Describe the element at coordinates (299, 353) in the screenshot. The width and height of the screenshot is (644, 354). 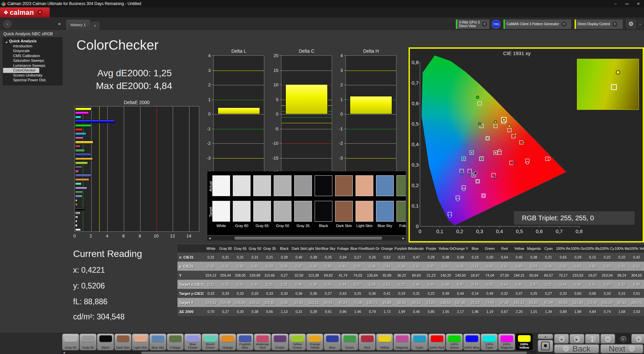
I see `patch-strip-scrollbar: ◀ ▶` at that location.